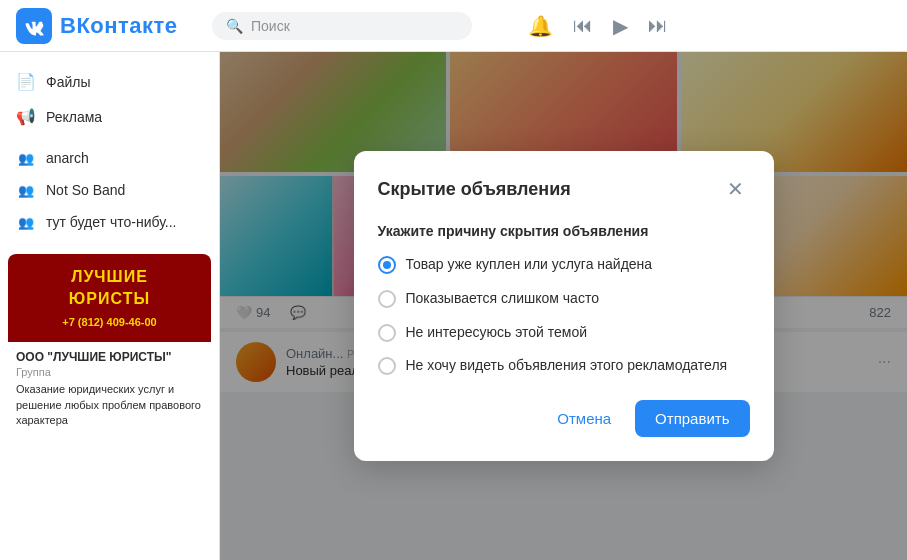 The image size is (907, 560). What do you see at coordinates (110, 299) in the screenshot?
I see `ad-banner-line2: ЮРИСТЫ` at bounding box center [110, 299].